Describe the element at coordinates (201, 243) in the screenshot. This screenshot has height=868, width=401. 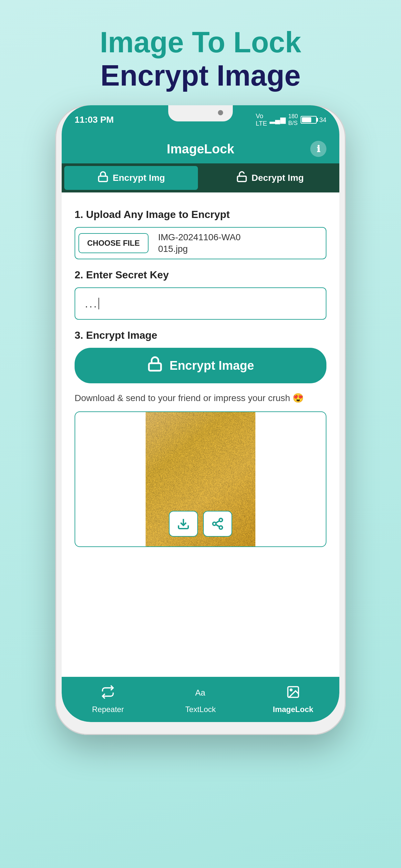
I see `file-input-row: CHOOSE FILE IMG-20241106-WA0 015.jpg` at that location.